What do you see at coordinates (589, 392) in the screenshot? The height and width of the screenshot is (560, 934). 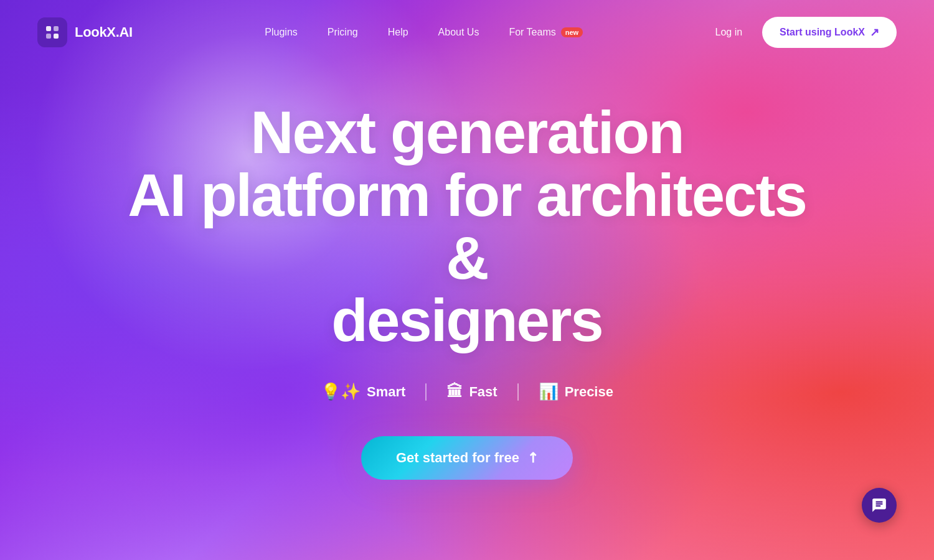 I see `feature-precise-label: Precise` at bounding box center [589, 392].